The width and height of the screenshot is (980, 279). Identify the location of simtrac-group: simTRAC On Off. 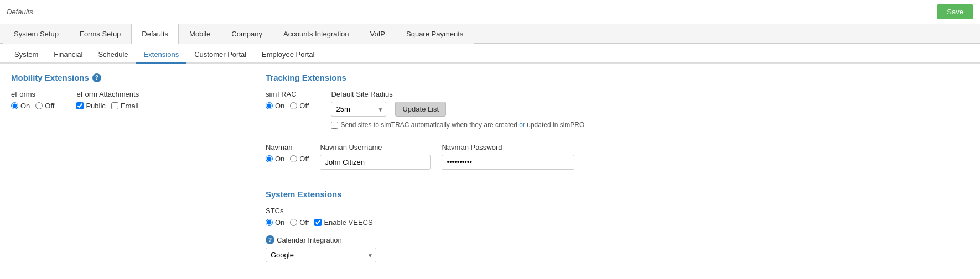
(287, 100).